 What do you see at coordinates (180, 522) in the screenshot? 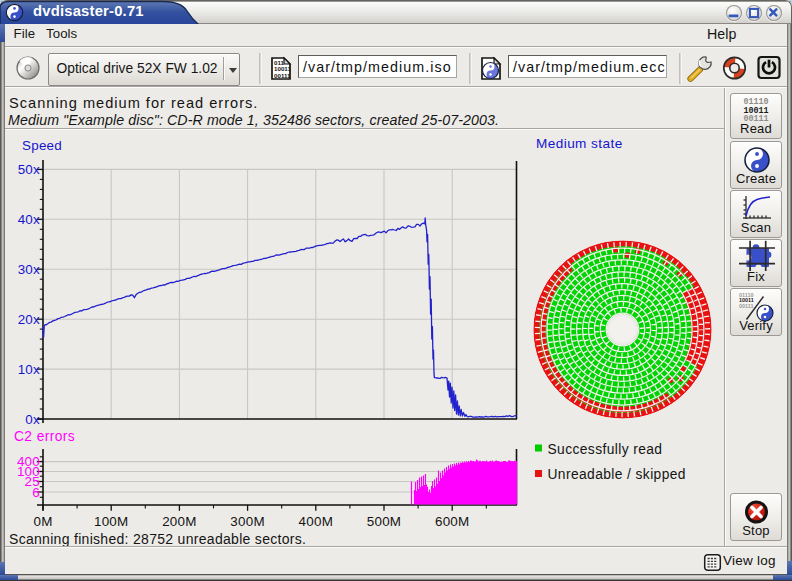
I see `svg-text: 200M` at bounding box center [180, 522].